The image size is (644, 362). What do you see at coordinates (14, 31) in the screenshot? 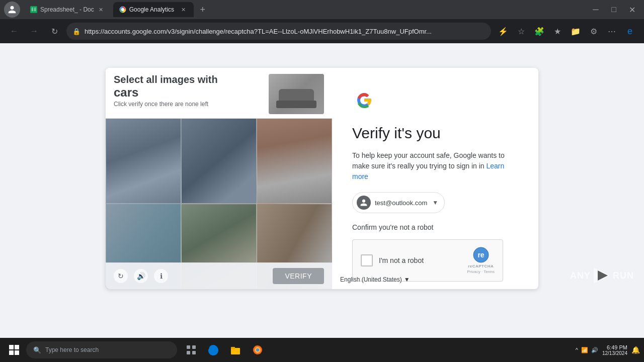
I see `back-button: ←` at bounding box center [14, 31].